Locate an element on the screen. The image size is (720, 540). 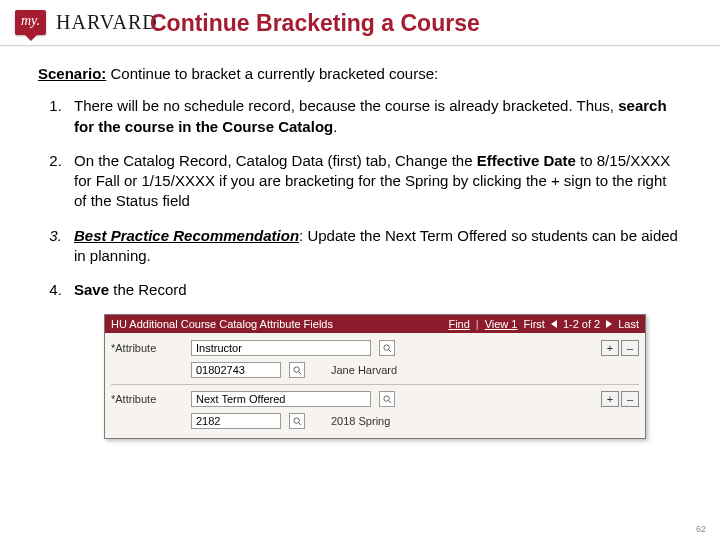
logo: my. HARVARD is located at coordinates (86, 22).